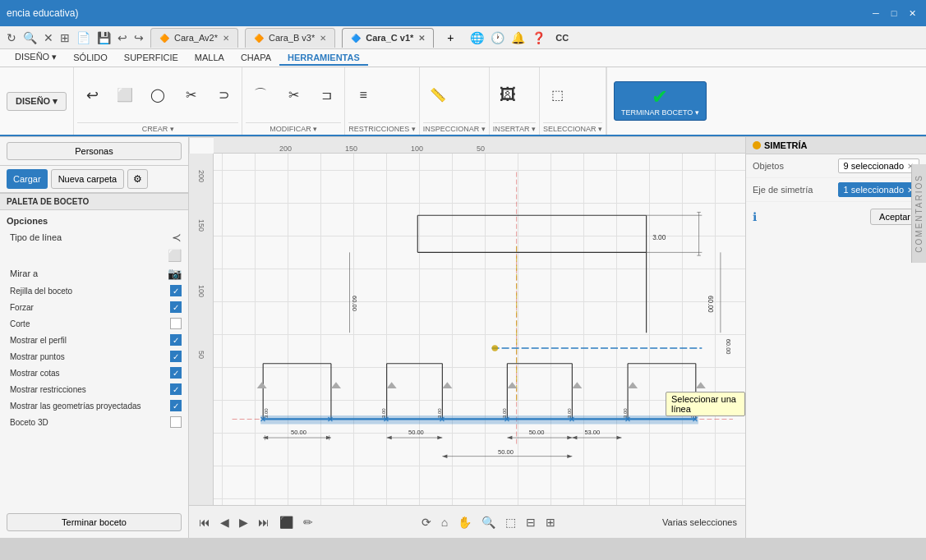  I want to click on option-label-8: Boceto 3D, so click(30, 422).